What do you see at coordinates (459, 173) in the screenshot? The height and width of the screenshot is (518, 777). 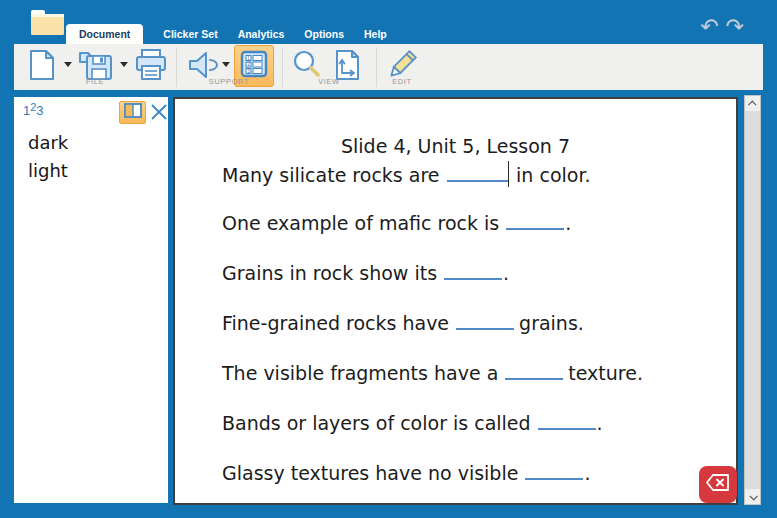 I see `document-line: Many silicate rocks arein color.` at bounding box center [459, 173].